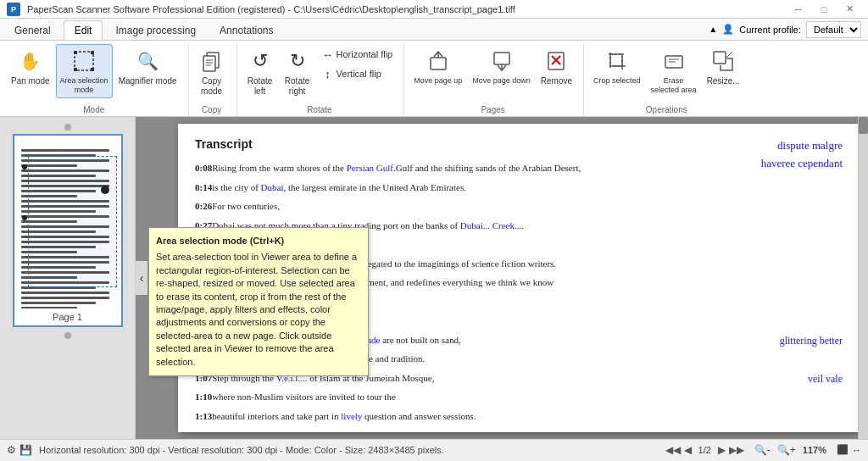  What do you see at coordinates (32, 31) in the screenshot?
I see `tab-general: General` at bounding box center [32, 31].